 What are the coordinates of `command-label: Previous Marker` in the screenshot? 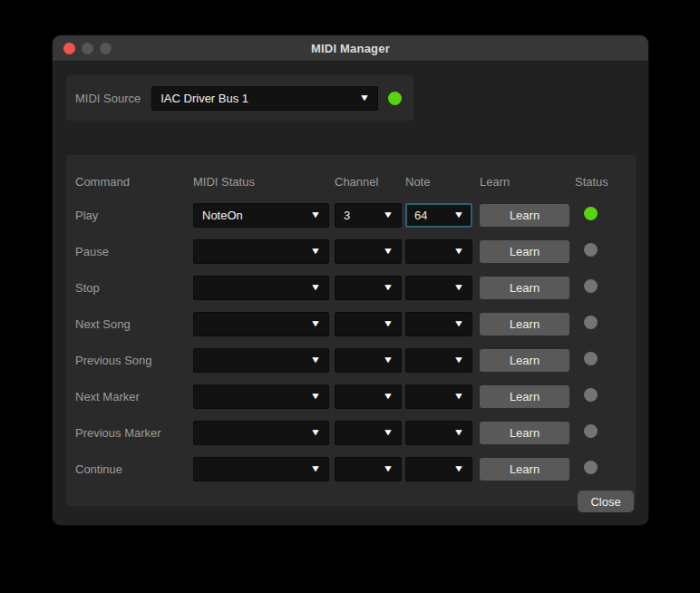 It's located at (134, 433).